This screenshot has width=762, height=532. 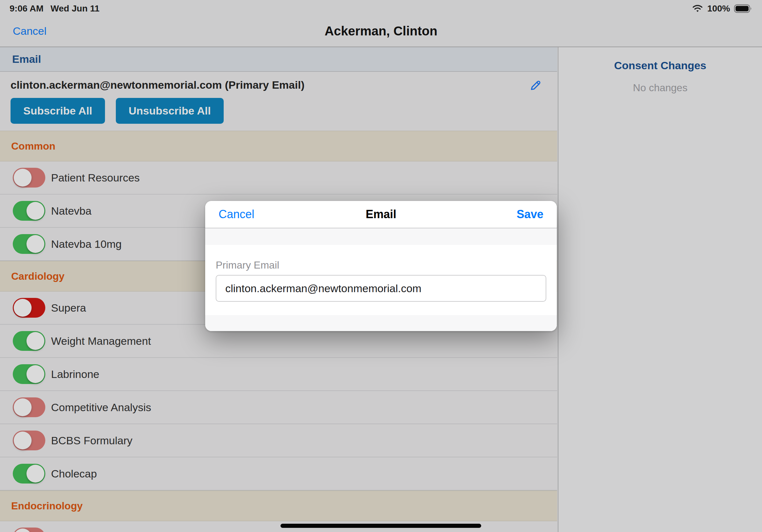 What do you see at coordinates (660, 66) in the screenshot?
I see `consent-changes-title: Consent Changes` at bounding box center [660, 66].